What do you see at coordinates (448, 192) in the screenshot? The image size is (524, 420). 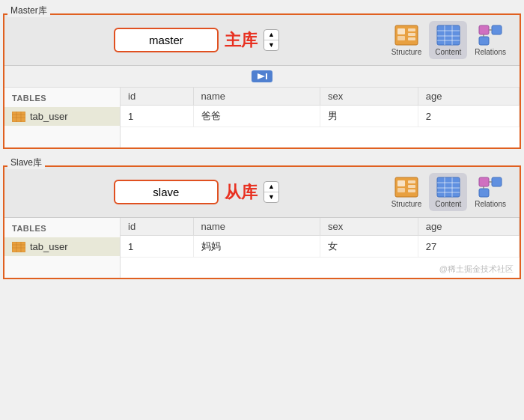 I see `slave-content-btn: Content` at bounding box center [448, 192].